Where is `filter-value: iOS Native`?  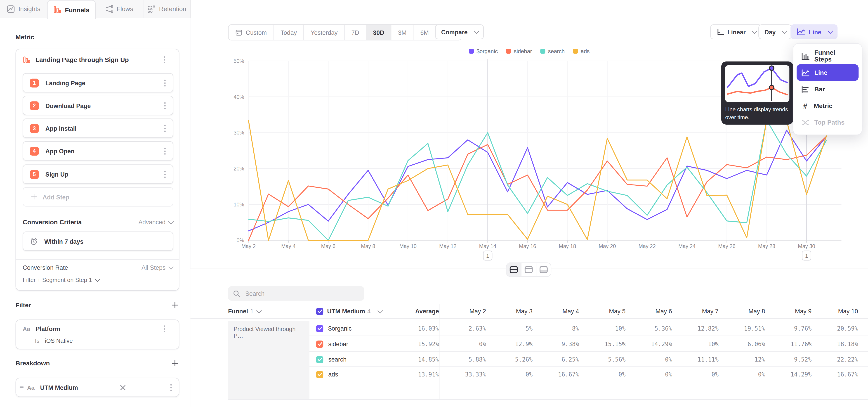 filter-value: iOS Native is located at coordinates (59, 340).